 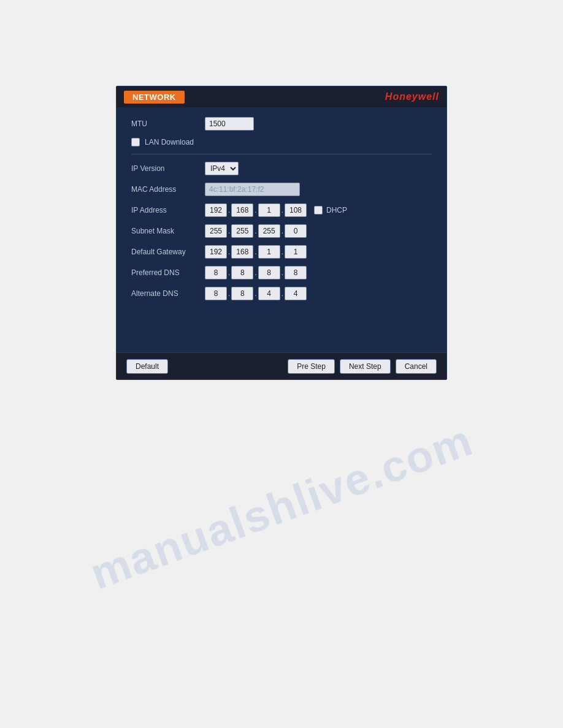 I want to click on gateway-row: Default Gateway . . ., so click(x=282, y=252).